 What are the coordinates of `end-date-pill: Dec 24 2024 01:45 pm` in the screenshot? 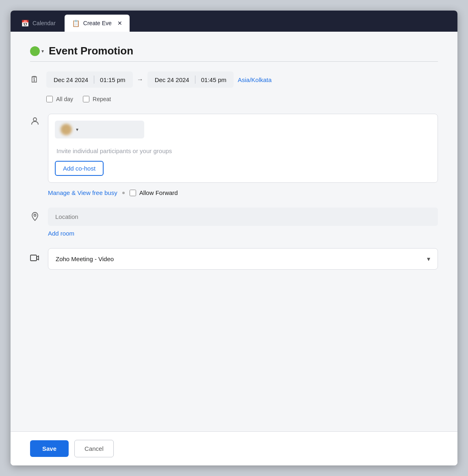 It's located at (191, 80).